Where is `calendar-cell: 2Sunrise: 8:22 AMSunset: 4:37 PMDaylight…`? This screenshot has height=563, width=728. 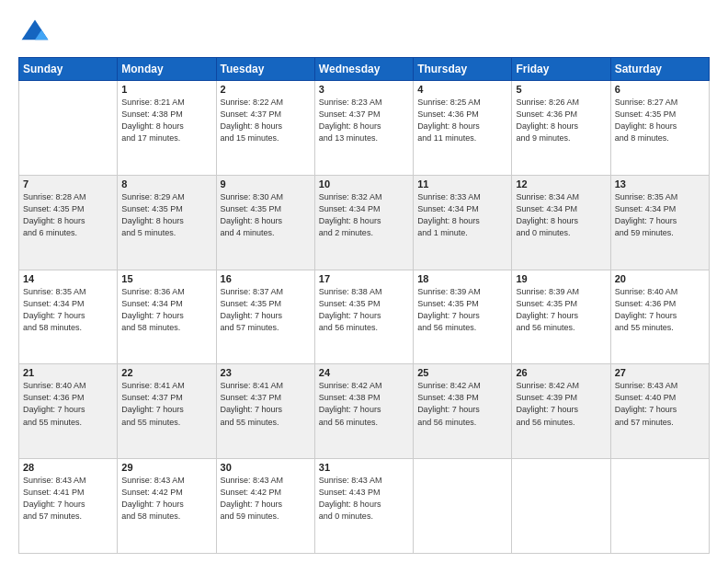
calendar-cell: 2Sunrise: 8:22 AMSunset: 4:37 PMDaylight… is located at coordinates (265, 129).